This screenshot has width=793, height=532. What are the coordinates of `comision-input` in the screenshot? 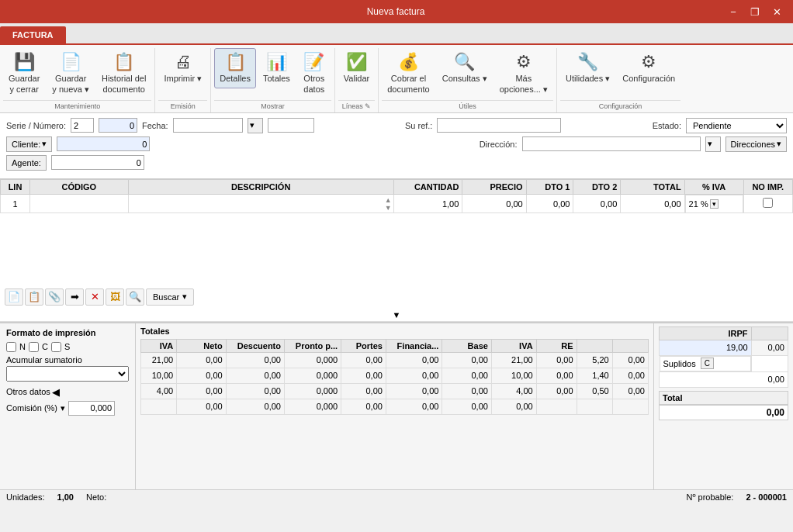 It's located at (92, 408).